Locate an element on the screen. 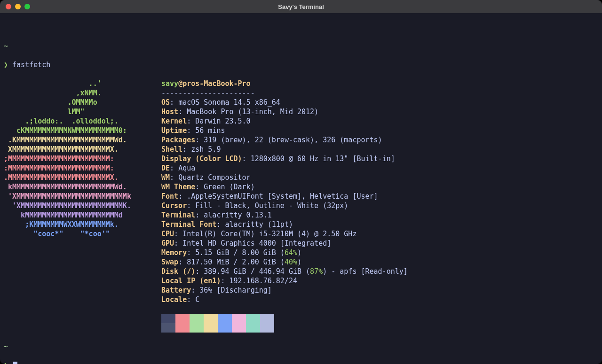 The height and width of the screenshot is (364, 602). info-key: Uptime is located at coordinates (174, 131).